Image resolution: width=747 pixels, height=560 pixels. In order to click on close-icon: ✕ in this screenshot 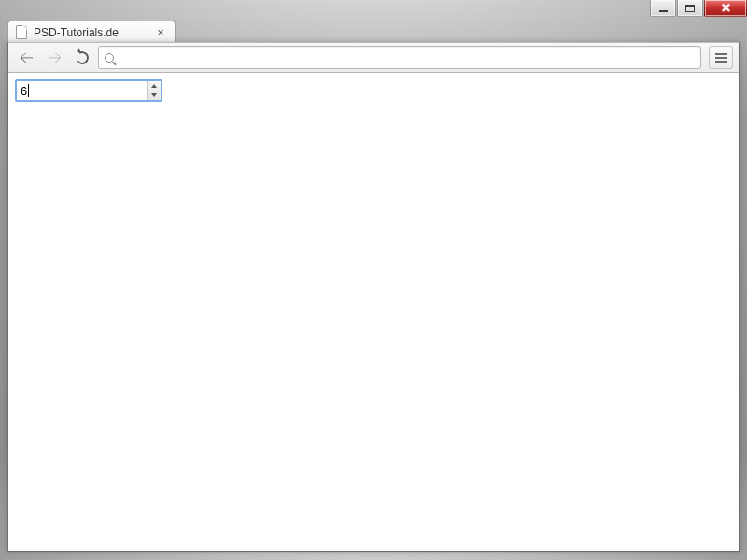, I will do `click(726, 7)`.